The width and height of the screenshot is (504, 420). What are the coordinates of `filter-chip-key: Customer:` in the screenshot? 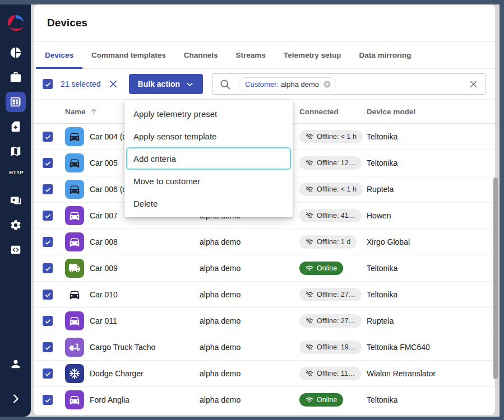 It's located at (262, 84).